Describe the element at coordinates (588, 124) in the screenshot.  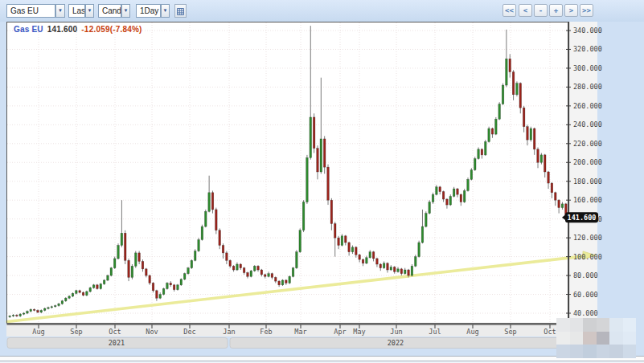
I see `svg-text: 240.000` at that location.